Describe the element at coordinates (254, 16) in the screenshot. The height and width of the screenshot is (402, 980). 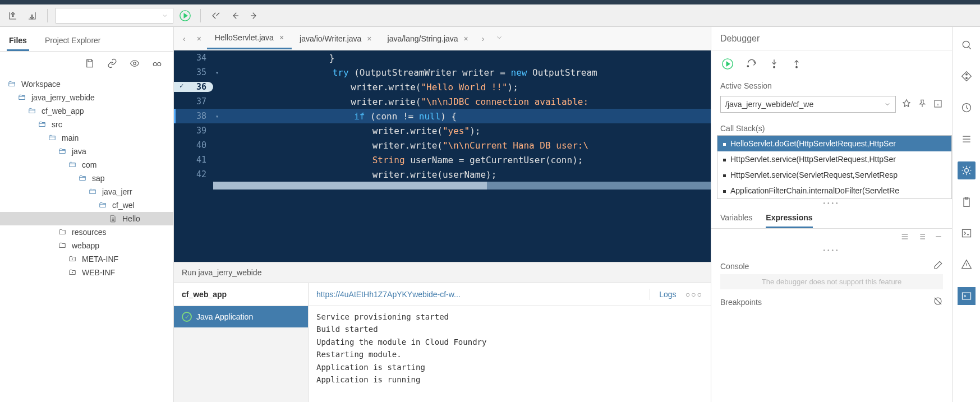
I see `nav-forward-icon` at that location.